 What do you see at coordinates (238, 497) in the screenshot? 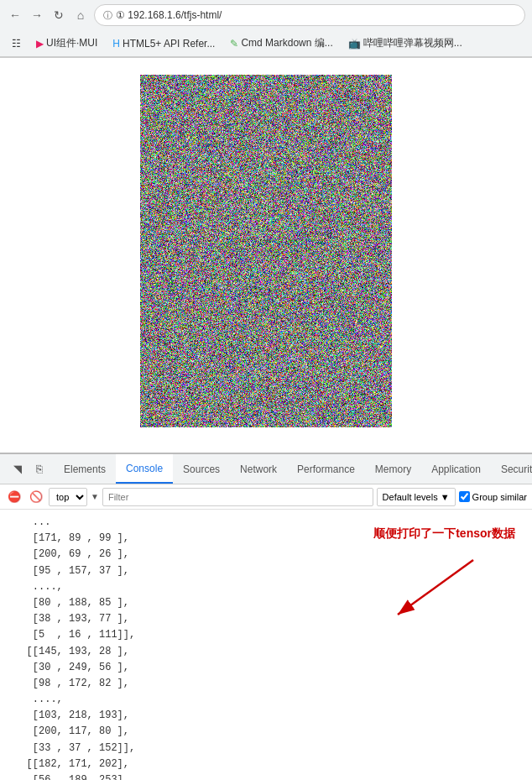
I see `filter-input` at bounding box center [238, 497].